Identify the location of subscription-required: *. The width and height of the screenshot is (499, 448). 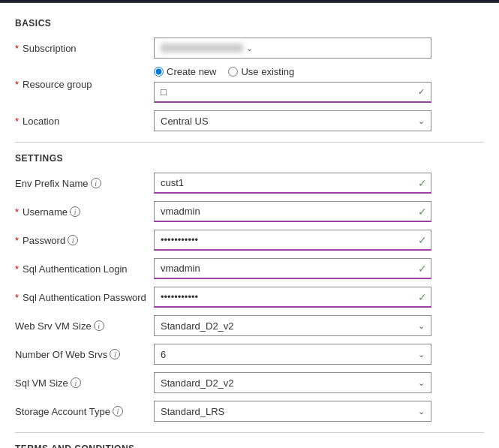
(17, 48).